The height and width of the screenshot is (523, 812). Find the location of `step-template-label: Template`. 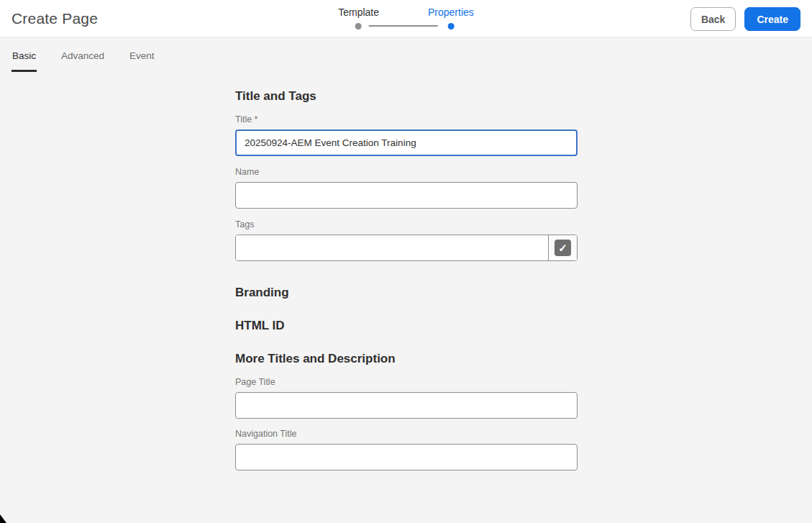

step-template-label: Template is located at coordinates (358, 12).